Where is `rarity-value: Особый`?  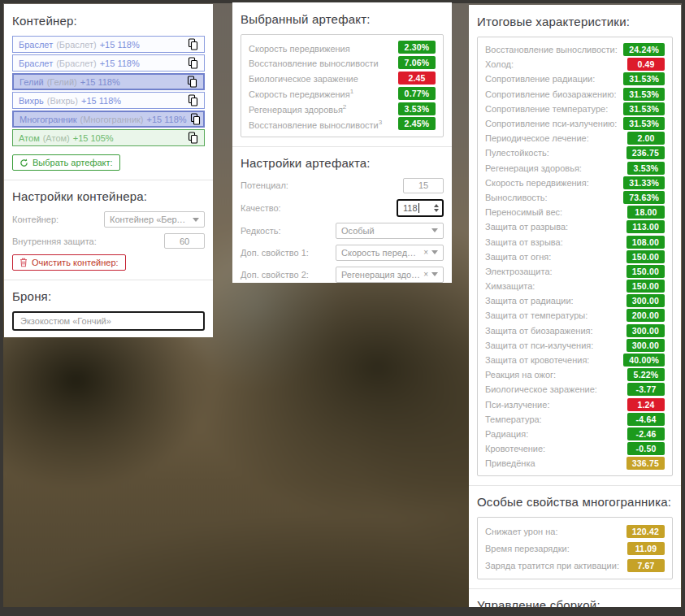 rarity-value: Особый is located at coordinates (358, 231).